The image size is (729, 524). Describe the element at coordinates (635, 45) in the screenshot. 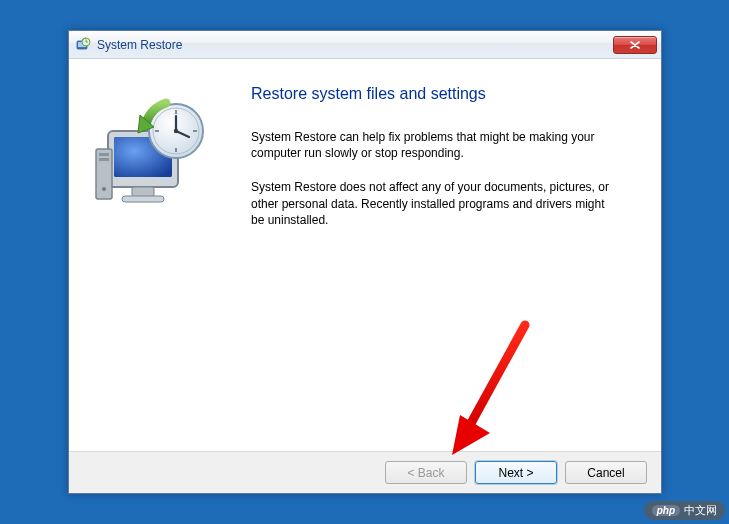

I see `close-button` at that location.